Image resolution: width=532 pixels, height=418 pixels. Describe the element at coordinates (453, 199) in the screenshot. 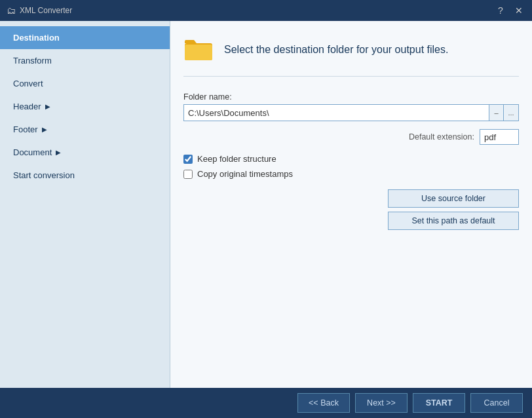

I see `use-source-folder-button: Use source folder` at that location.